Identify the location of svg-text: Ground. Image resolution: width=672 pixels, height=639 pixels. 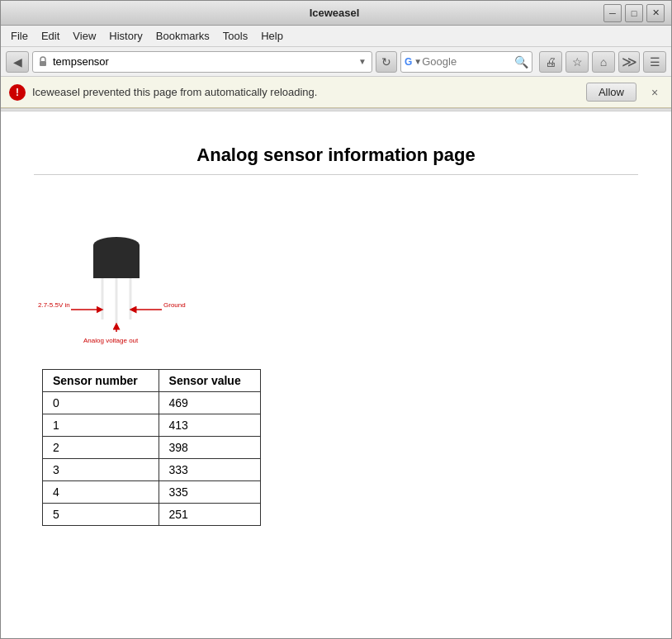
(175, 305).